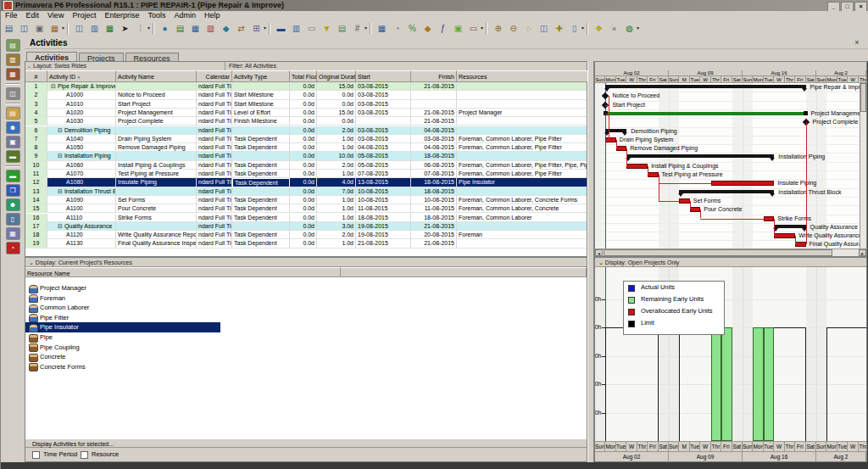 The width and height of the screenshot is (868, 469). I want to click on progress-icon: ◆, so click(427, 29).